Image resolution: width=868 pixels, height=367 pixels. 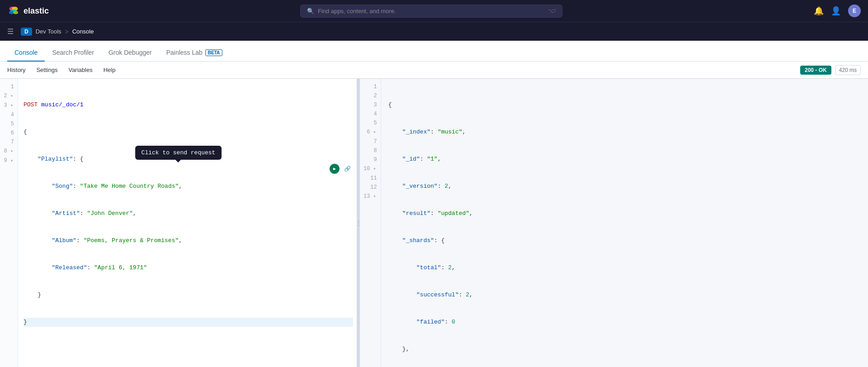 What do you see at coordinates (80, 70) in the screenshot?
I see `variables-button: Variables` at bounding box center [80, 70].